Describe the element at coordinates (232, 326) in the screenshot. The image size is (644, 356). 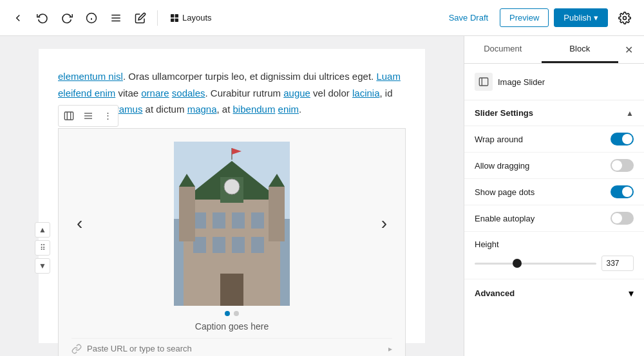
I see `slider-caption: Caption goes here` at that location.